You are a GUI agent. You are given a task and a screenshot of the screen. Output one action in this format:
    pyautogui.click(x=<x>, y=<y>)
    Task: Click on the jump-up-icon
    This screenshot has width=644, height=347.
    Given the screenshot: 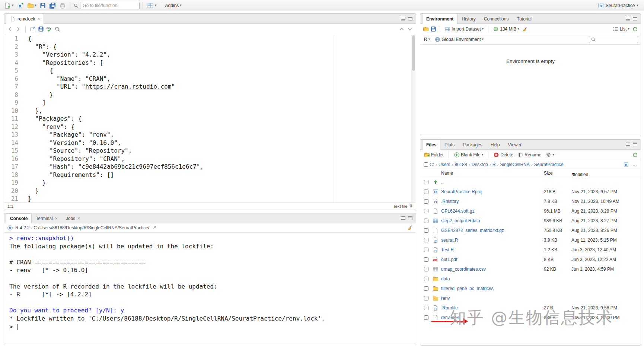 What is the action you would take?
    pyautogui.click(x=402, y=29)
    